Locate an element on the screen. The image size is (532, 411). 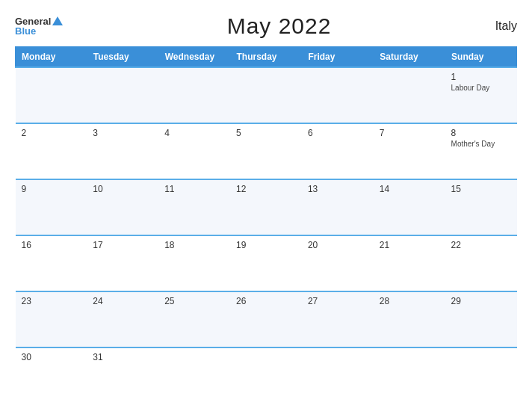
calendar-cell: 17 is located at coordinates (123, 263).